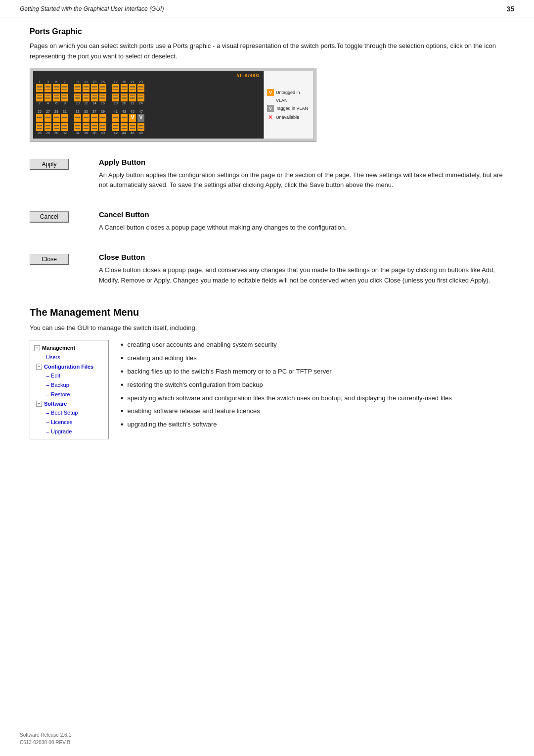 This screenshot has width=534, height=756. Describe the element at coordinates (56, 86) in the screenshot. I see `port-group: 5` at that location.